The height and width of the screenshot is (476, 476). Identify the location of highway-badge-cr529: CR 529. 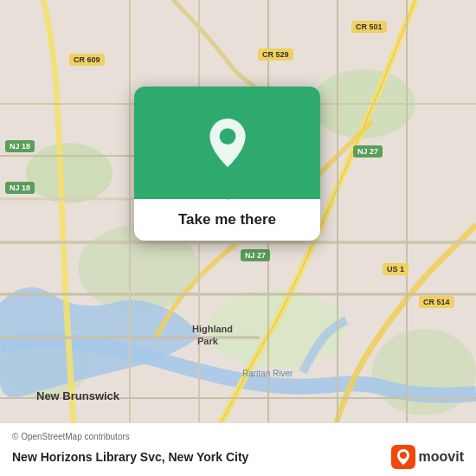
(275, 55).